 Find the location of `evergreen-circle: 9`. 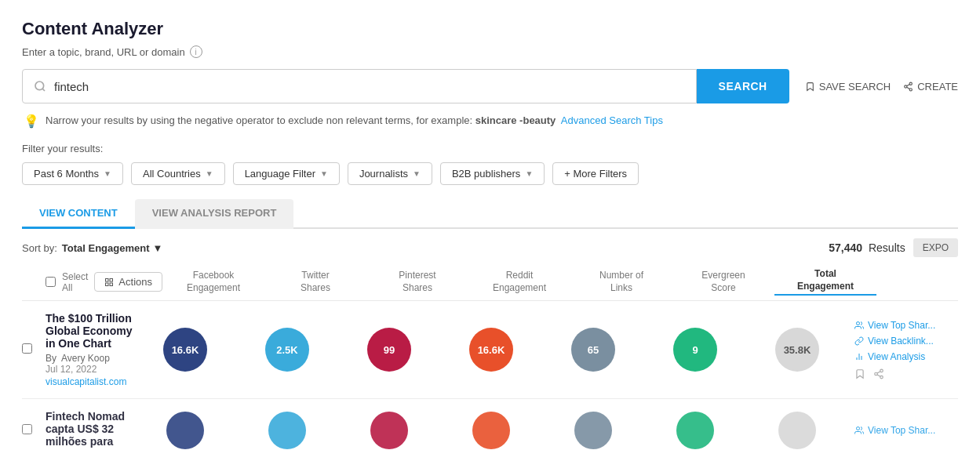

evergreen-circle: 9 is located at coordinates (695, 350).